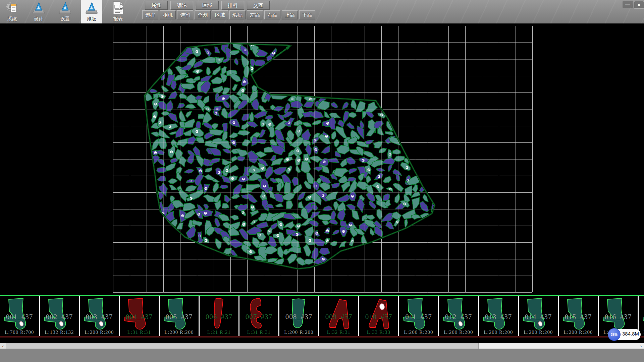  I want to click on main-button-设计: 设计, so click(39, 12).